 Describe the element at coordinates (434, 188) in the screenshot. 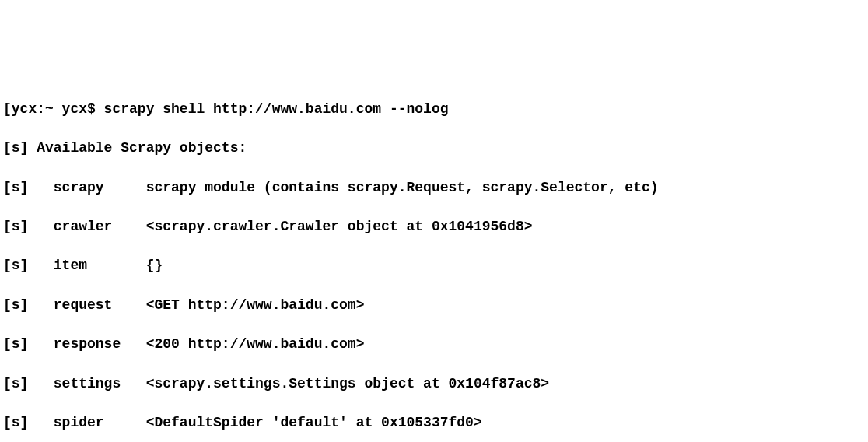

I see `terminal-line: [s] scrapy scrapy module (contains scrap…` at that location.